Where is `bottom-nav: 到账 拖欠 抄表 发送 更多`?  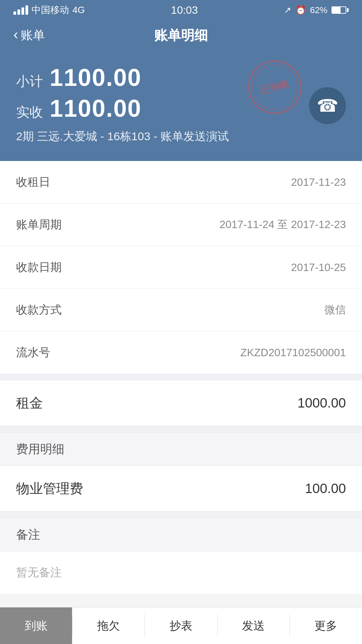 bottom-nav: 到账 拖欠 抄表 发送 更多 is located at coordinates (181, 626).